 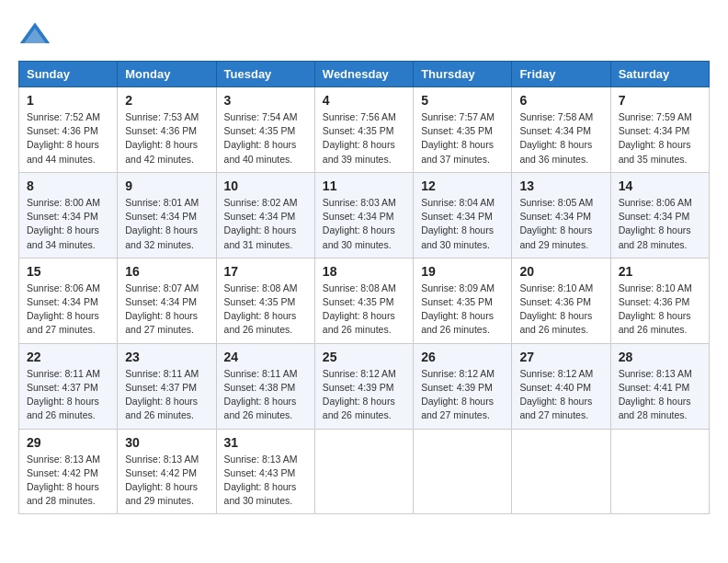 What do you see at coordinates (167, 131) in the screenshot?
I see `calendar-cell: 2Sunrise: 7:53 AMSunset: 4:36 PMDaylight…` at bounding box center [167, 131].